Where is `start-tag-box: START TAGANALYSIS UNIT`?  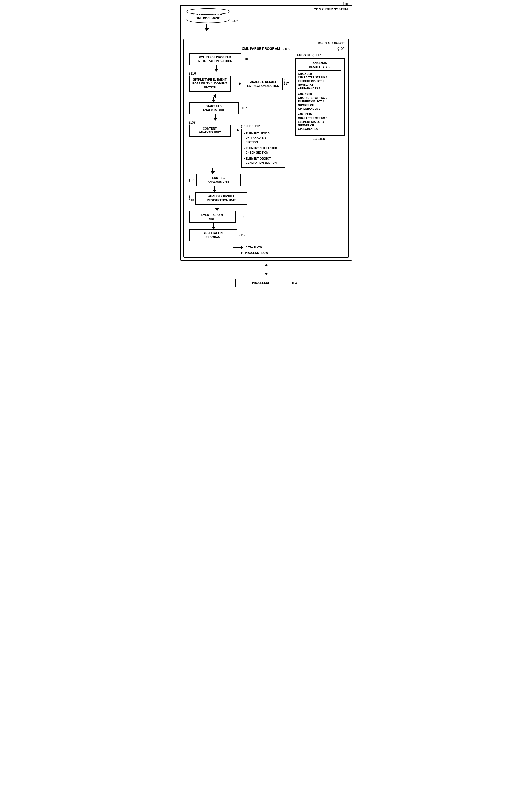 start-tag-box: START TAGANALYSIS UNIT is located at coordinates (214, 108).